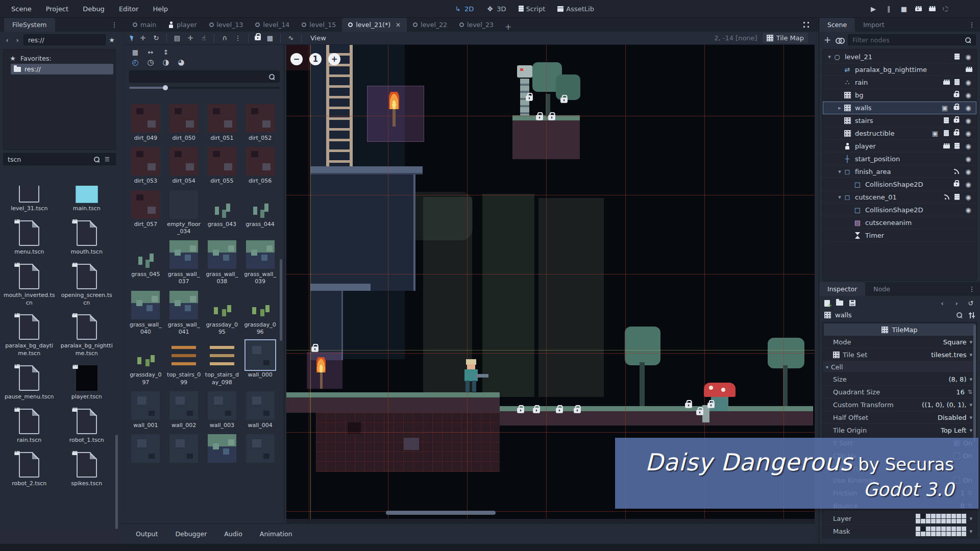  Describe the element at coordinates (87, 427) in the screenshot. I see `file-item: robot_1.tscn` at that location.